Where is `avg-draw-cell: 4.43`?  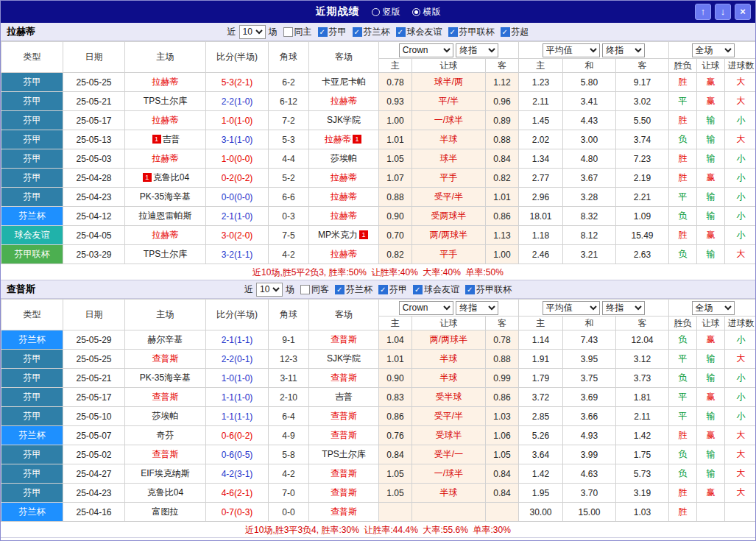
avg-draw-cell: 4.43 is located at coordinates (590, 121).